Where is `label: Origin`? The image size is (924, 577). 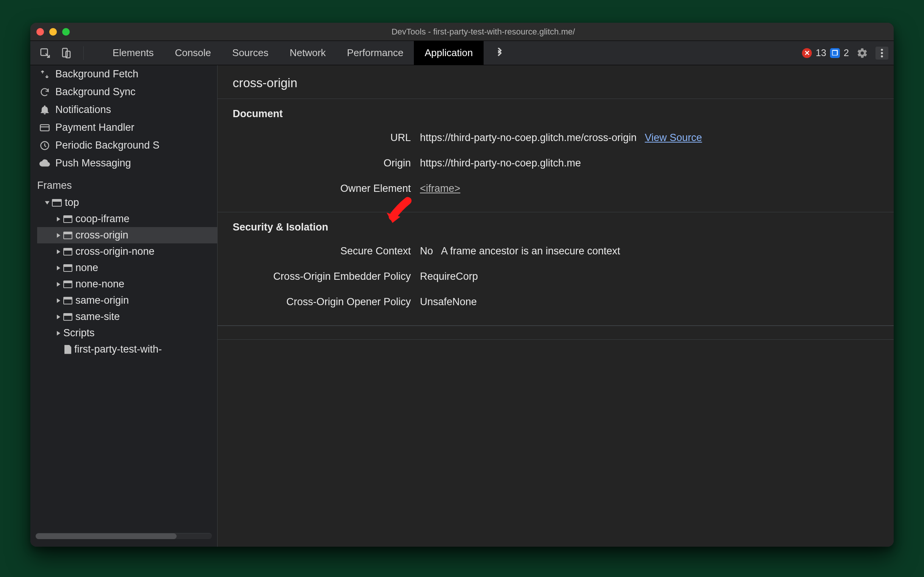
label: Origin is located at coordinates (322, 163).